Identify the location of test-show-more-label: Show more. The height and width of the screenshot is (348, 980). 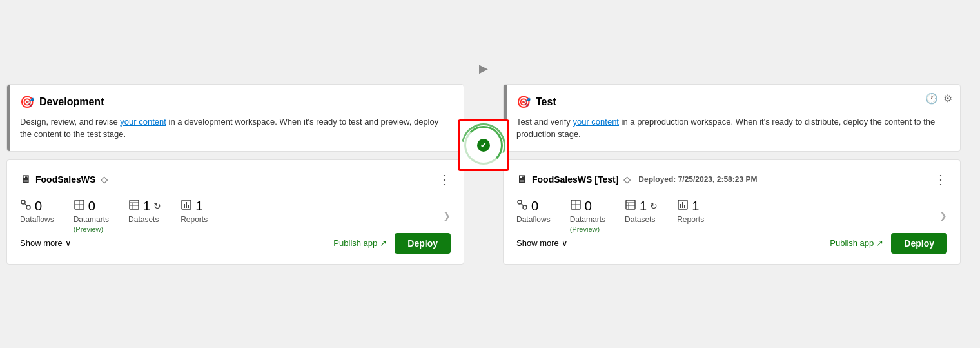
(538, 243).